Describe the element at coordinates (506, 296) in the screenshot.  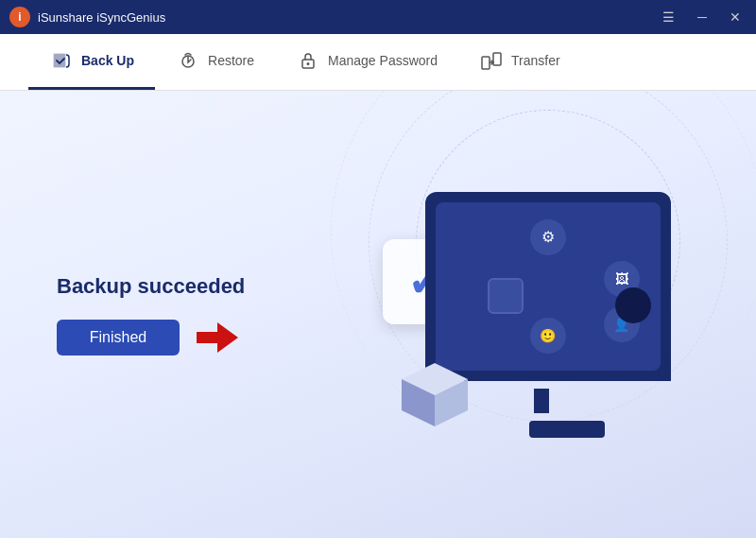
I see `screen-square-icon` at that location.